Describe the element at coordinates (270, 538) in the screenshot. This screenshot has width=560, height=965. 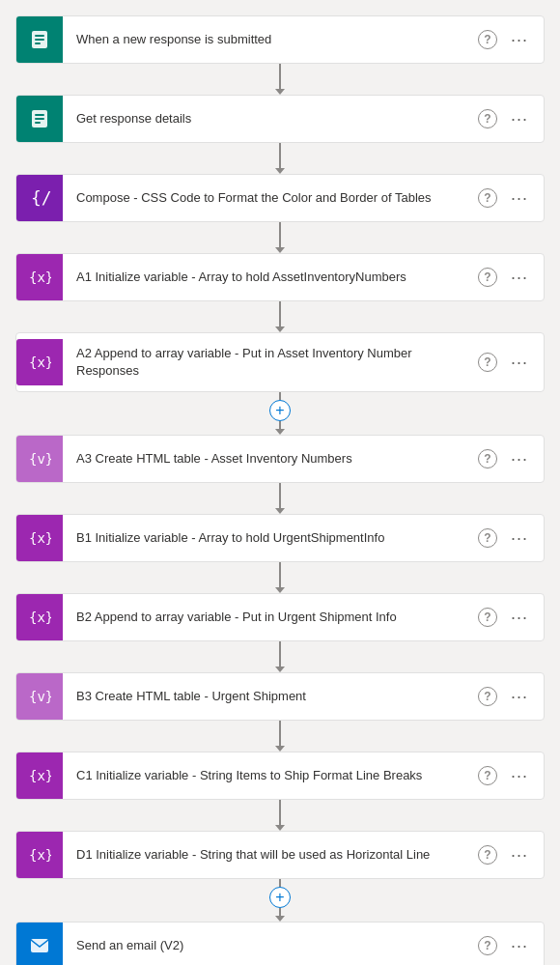
I see `step-label-7: B1 Initialize variable - Array to hold U…` at that location.